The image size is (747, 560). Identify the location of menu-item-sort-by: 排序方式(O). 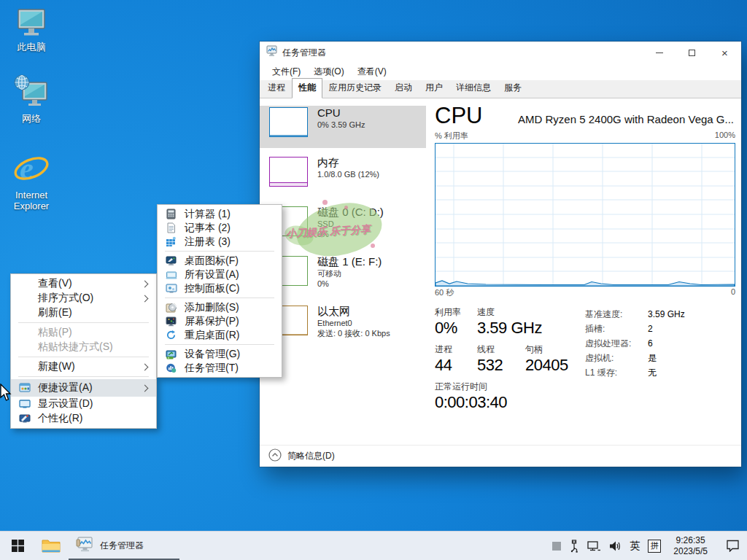
(83, 298).